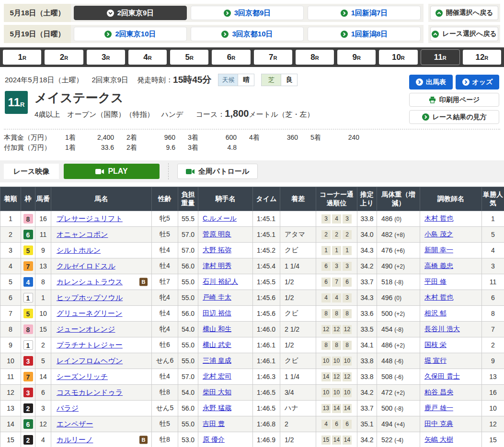 The width and height of the screenshot is (504, 447). What do you see at coordinates (399, 235) in the screenshot?
I see `horse-weight-cell: 482 (+8)` at bounding box center [399, 235].